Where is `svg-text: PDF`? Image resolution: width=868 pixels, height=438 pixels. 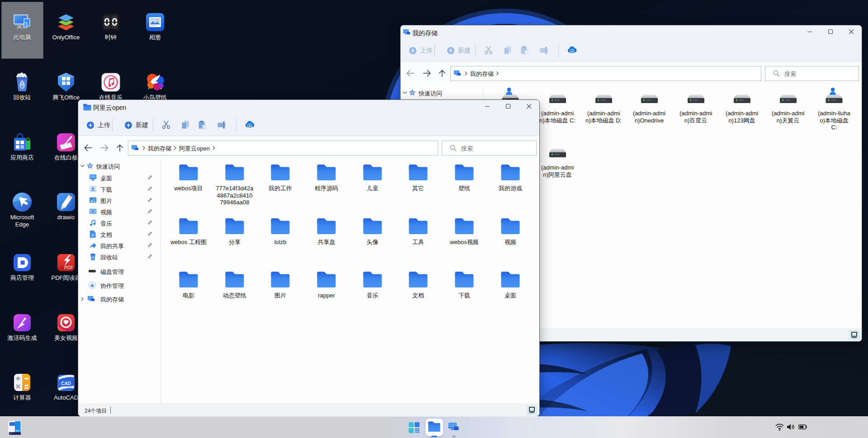
svg-text: PDF is located at coordinates (69, 268).